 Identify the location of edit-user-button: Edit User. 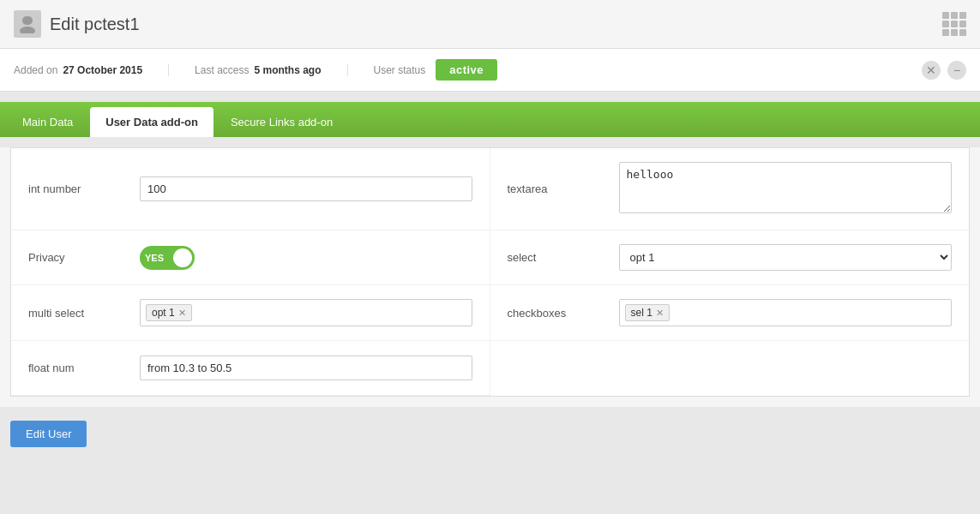
(48, 433).